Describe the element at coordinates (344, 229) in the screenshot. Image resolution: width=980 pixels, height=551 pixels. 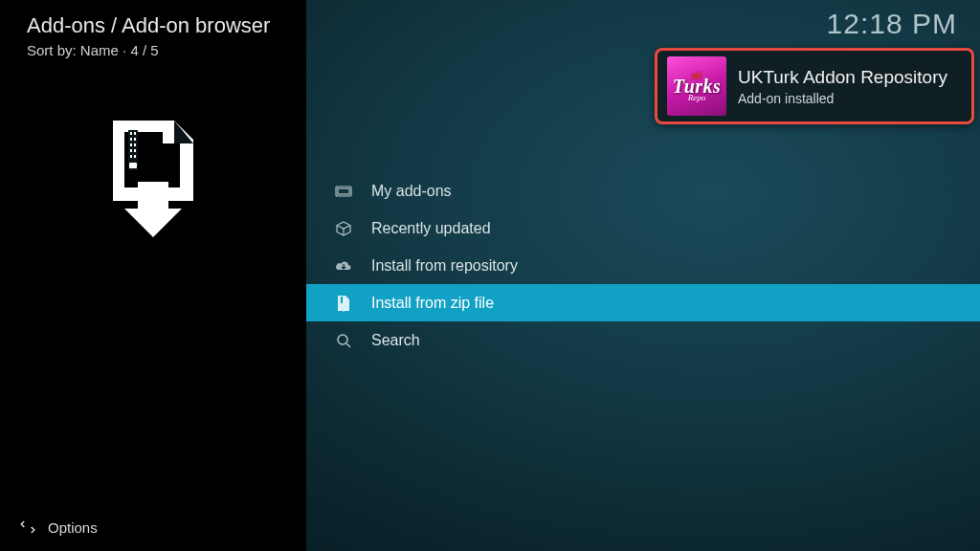
I see `box-icon` at that location.